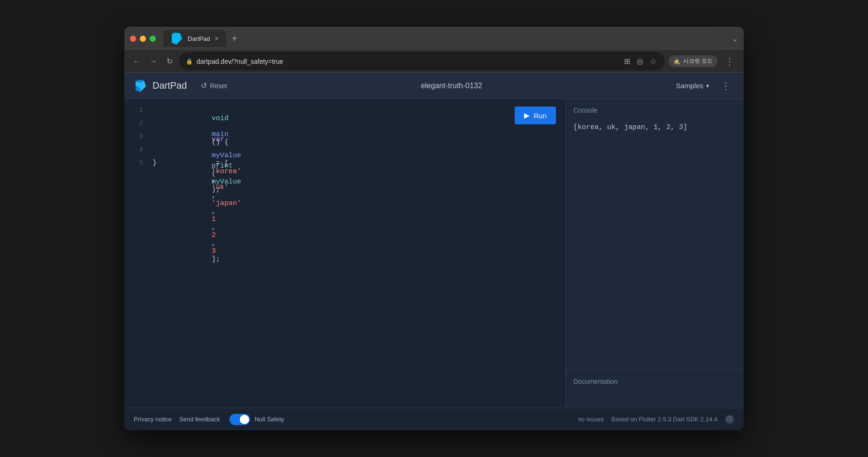  I want to click on null-safety-label: Null Safety, so click(269, 419).